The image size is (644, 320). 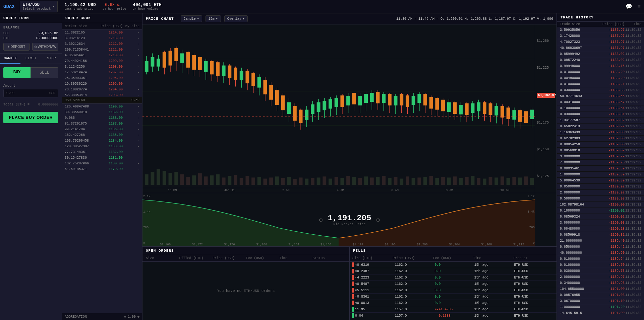 I want to click on ob-bid-row: 99.21417041186.00-, so click(x=102, y=129).